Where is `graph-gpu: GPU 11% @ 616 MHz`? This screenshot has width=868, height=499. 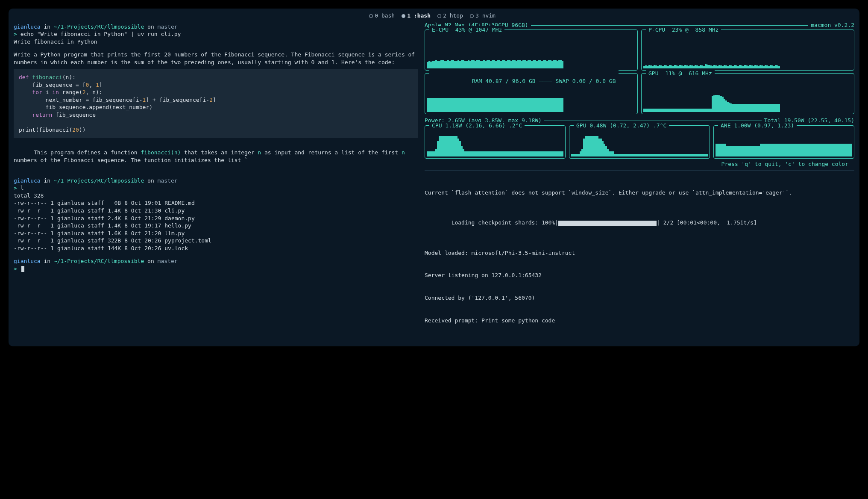 graph-gpu: GPU 11% @ 616 MHz is located at coordinates (748, 94).